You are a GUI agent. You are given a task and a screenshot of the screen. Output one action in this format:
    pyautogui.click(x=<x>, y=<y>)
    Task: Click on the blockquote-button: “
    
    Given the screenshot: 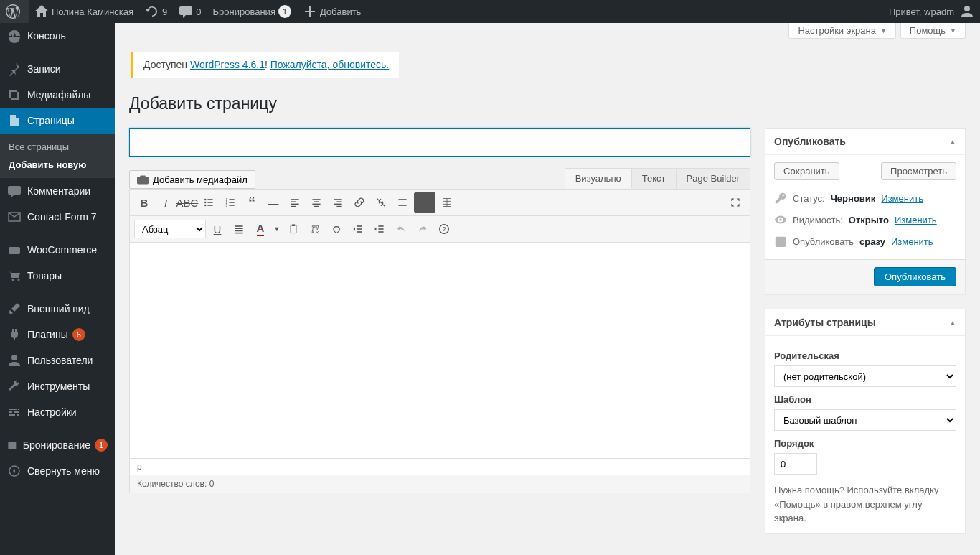 What is the action you would take?
    pyautogui.click(x=252, y=202)
    